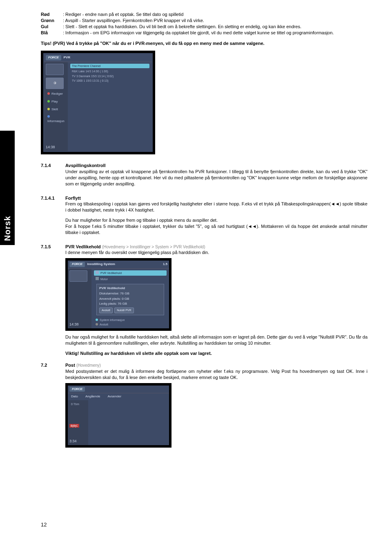 This screenshot has width=392, height=535. Describe the element at coordinates (49, 116) in the screenshot. I see `blue-bullet-icon` at that location.